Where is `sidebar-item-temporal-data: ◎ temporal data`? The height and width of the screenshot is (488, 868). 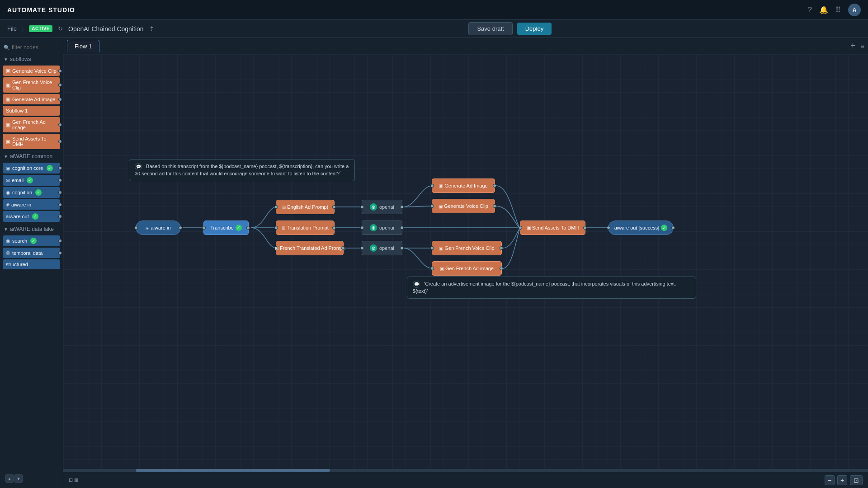 sidebar-item-temporal-data: ◎ temporal data is located at coordinates (32, 253).